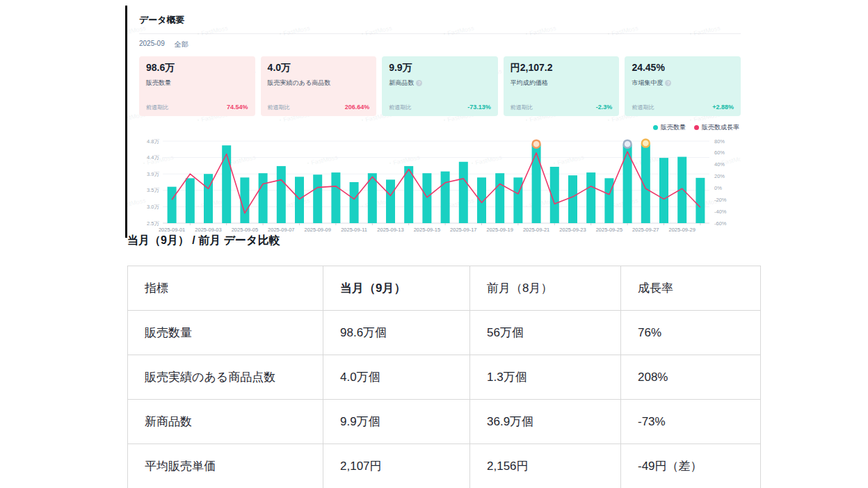 This screenshot has height=488, width=868. What do you see at coordinates (645, 143) in the screenshot?
I see `gold-medal-icon` at bounding box center [645, 143].